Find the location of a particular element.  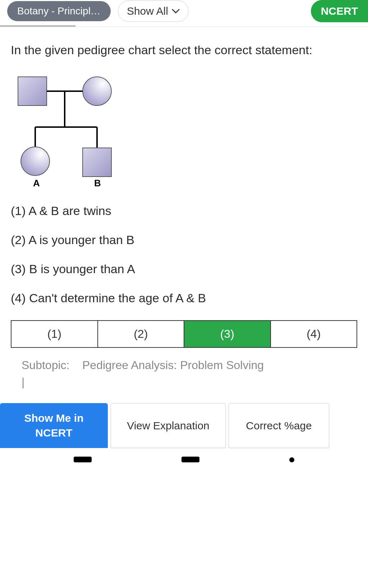

progress-indicator is located at coordinates (38, 26).